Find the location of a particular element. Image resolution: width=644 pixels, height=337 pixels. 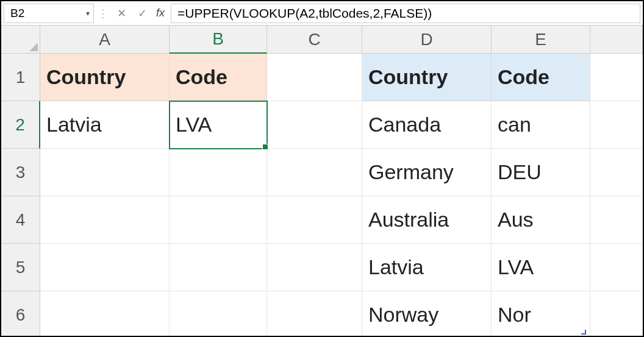

col-header-B: B is located at coordinates (218, 40).